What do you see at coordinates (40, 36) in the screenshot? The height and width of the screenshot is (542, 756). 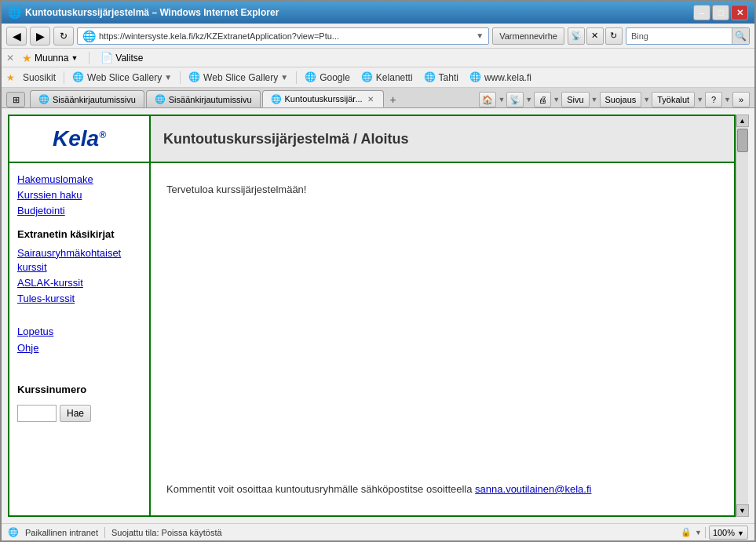 I see `forward-button: ▶` at bounding box center [40, 36].